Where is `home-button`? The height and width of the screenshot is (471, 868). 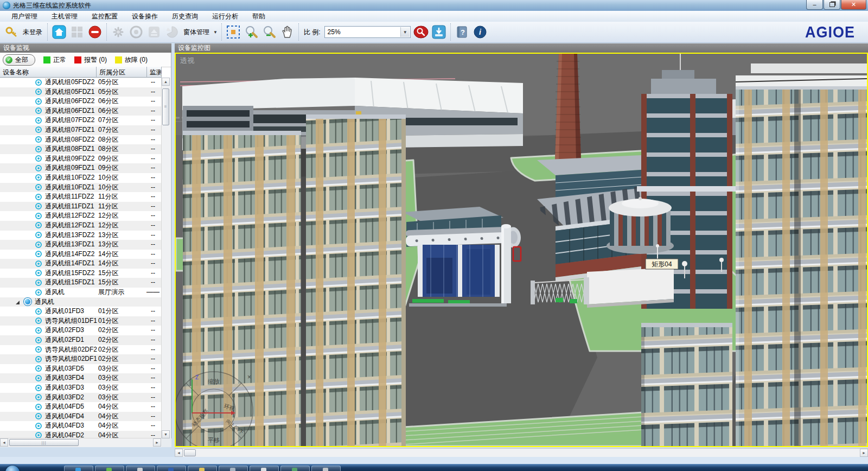 home-button is located at coordinates (59, 32).